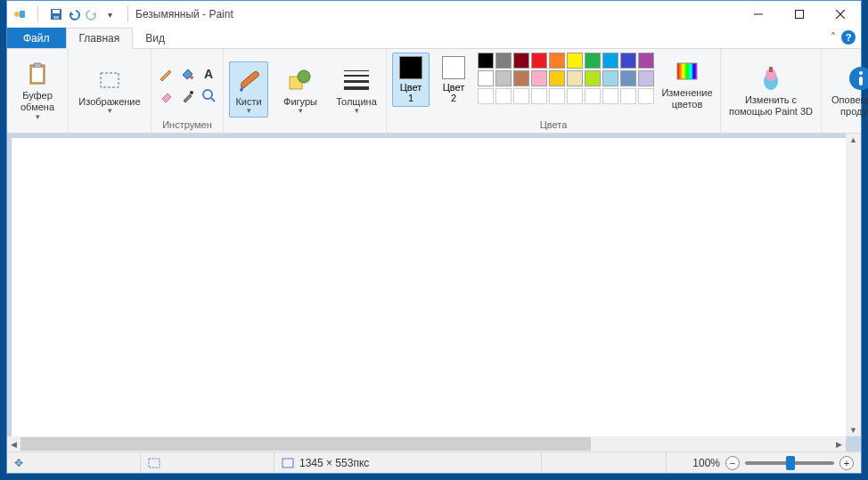  I want to click on brushes-button: Кисти ▾, so click(249, 90).